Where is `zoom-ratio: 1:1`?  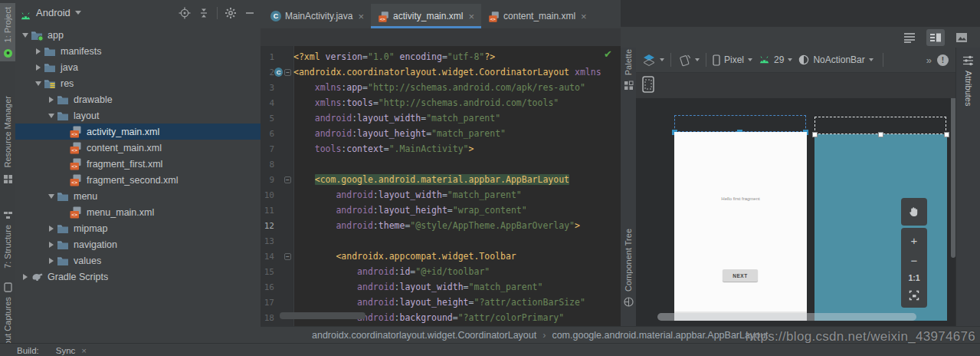
zoom-ratio: 1:1 is located at coordinates (913, 278).